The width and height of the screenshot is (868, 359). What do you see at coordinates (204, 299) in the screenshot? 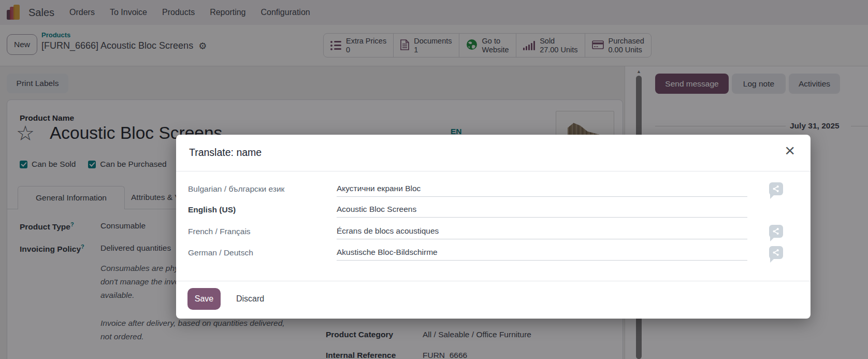
I see `save-button: Save` at bounding box center [204, 299].